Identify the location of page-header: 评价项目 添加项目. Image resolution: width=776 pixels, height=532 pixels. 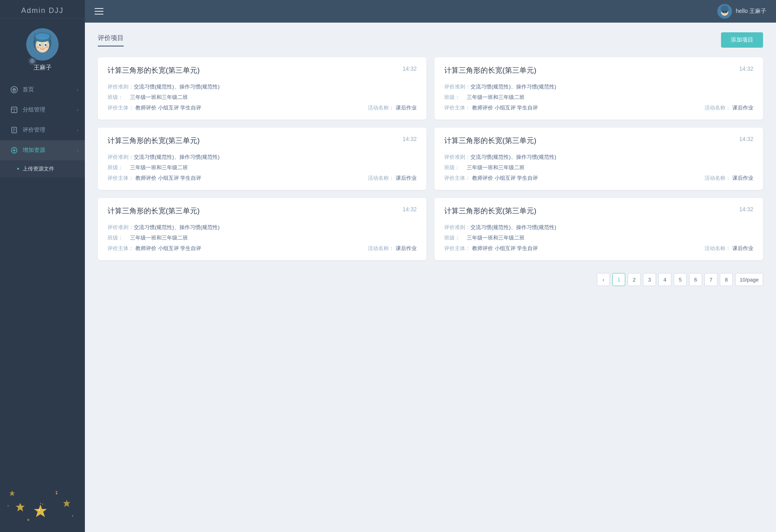
(430, 40).